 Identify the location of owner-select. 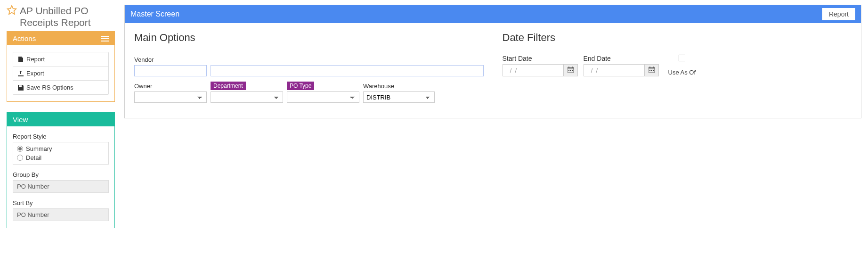
(170, 97).